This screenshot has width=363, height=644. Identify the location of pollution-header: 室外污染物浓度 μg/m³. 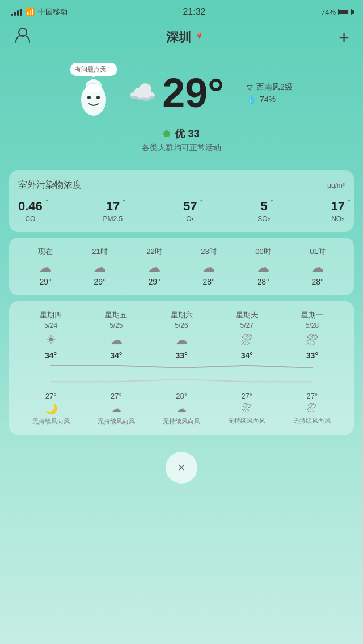
(182, 185).